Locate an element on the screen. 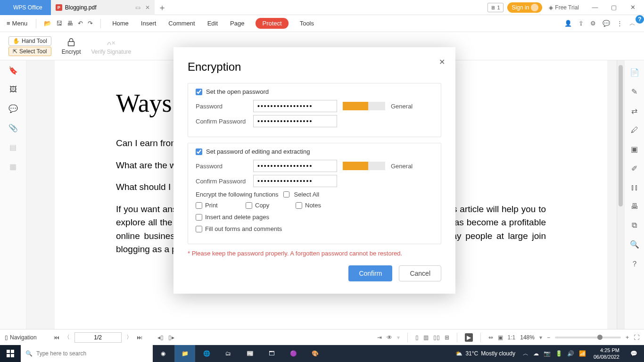  two-continuous-icon: ⊞ is located at coordinates (447, 337).